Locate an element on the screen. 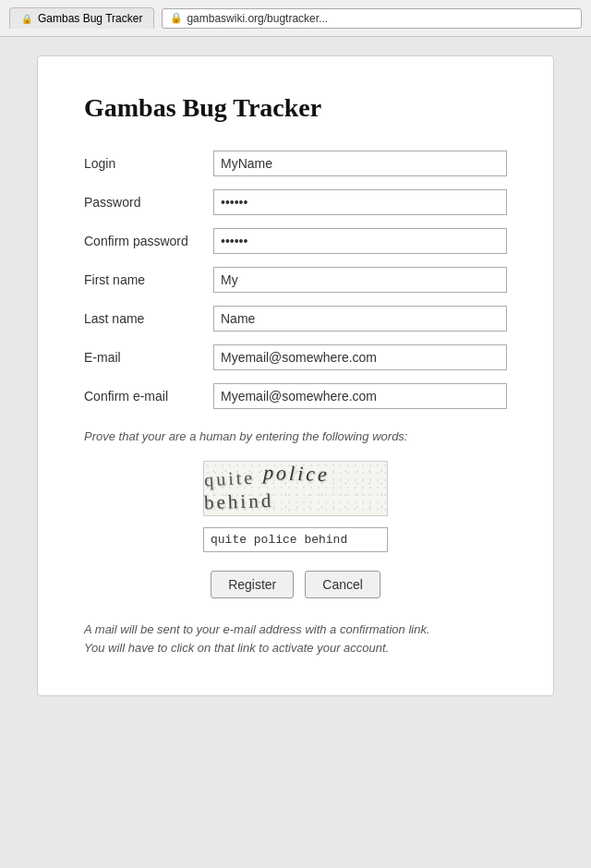  first-name-label: First name is located at coordinates (149, 280).